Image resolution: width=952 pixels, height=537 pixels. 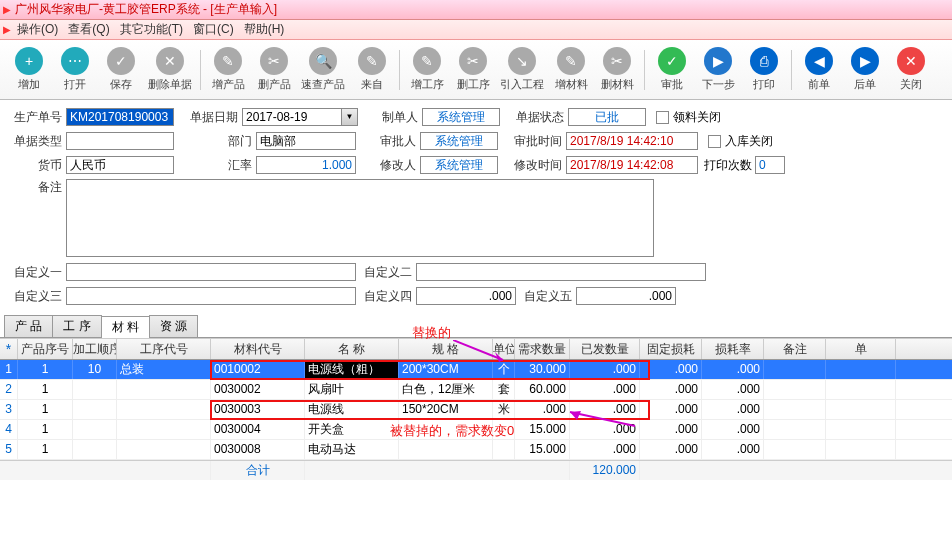 I want to click on toolbar-label: 保存, so click(x=121, y=84).